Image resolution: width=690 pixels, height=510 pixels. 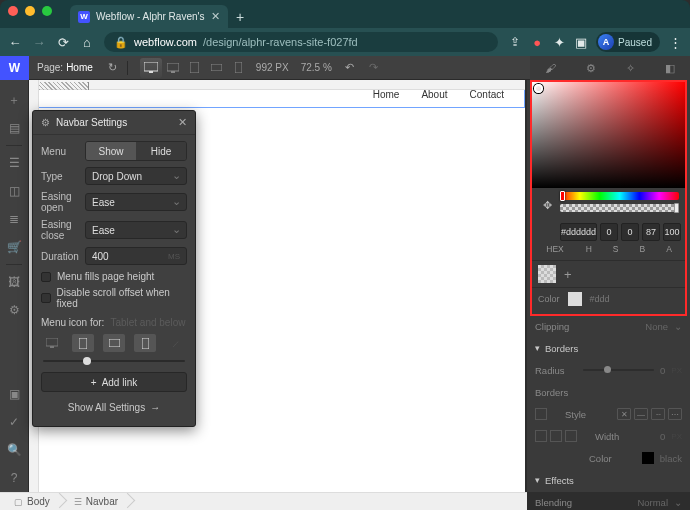 I want to click on add-link-button: +Add link, so click(x=114, y=382).